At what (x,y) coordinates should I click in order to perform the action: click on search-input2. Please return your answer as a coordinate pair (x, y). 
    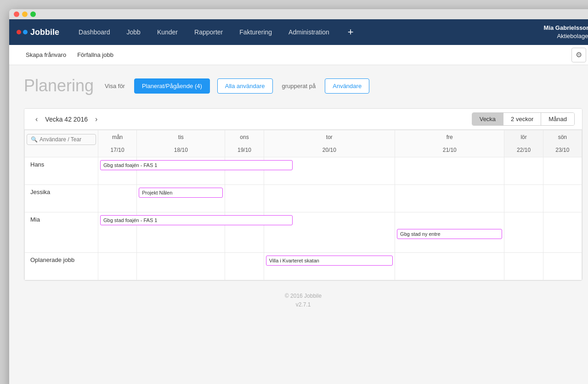
    Looking at the image, I should click on (66, 139).